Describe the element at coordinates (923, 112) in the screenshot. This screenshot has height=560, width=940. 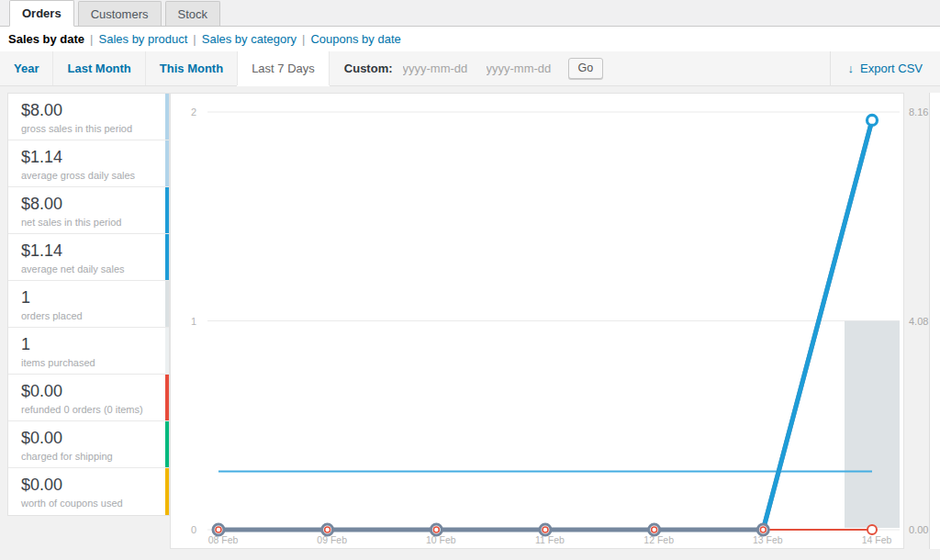
I see `right-axis-tick: 8.16` at that location.